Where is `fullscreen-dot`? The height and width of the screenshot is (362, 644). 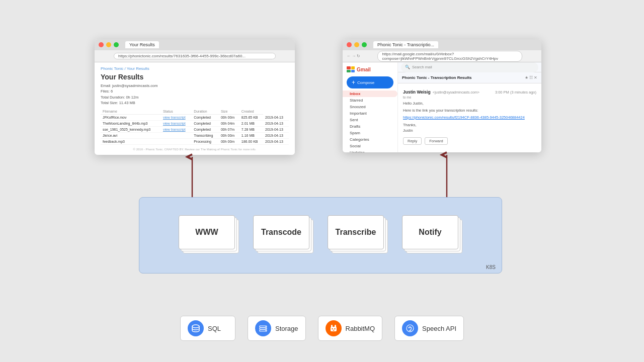 fullscreen-dot is located at coordinates (116, 45).